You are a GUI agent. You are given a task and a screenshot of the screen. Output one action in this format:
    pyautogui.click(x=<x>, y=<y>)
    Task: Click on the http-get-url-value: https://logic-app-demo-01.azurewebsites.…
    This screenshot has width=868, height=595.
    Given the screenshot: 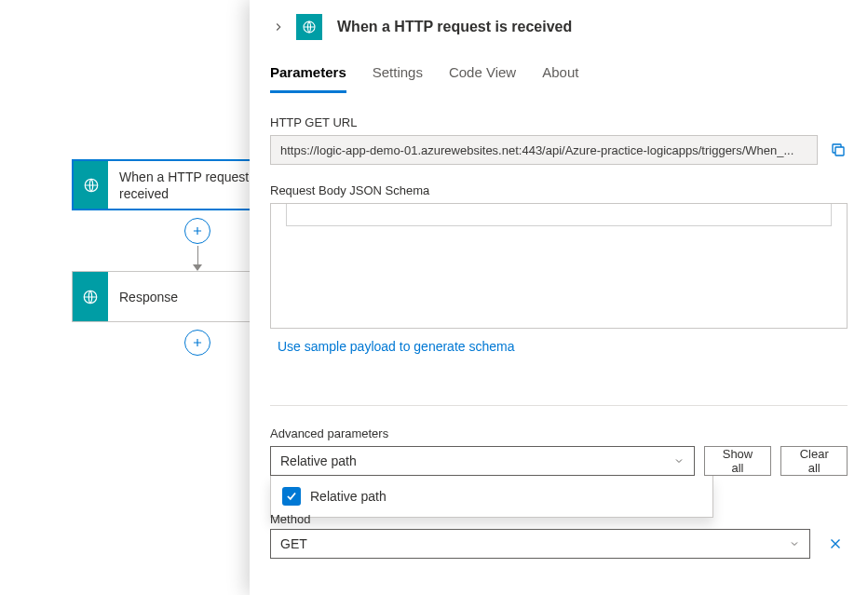 What is the action you would take?
    pyautogui.click(x=544, y=150)
    